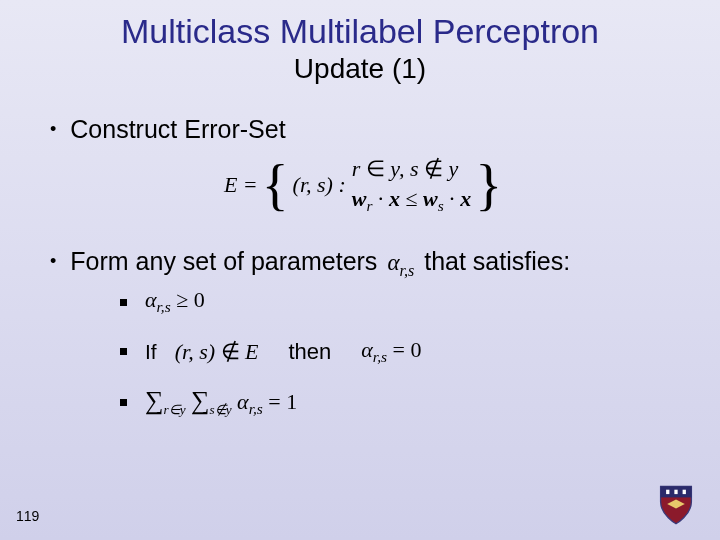  What do you see at coordinates (28, 516) in the screenshot?
I see `page-number: 119` at bounding box center [28, 516].